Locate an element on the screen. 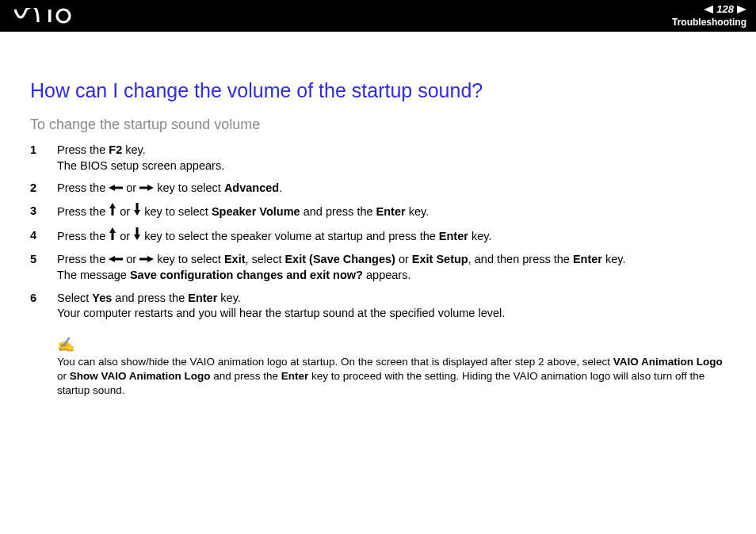 This screenshot has width=756, height=534. prev-page-icon is located at coordinates (708, 10).